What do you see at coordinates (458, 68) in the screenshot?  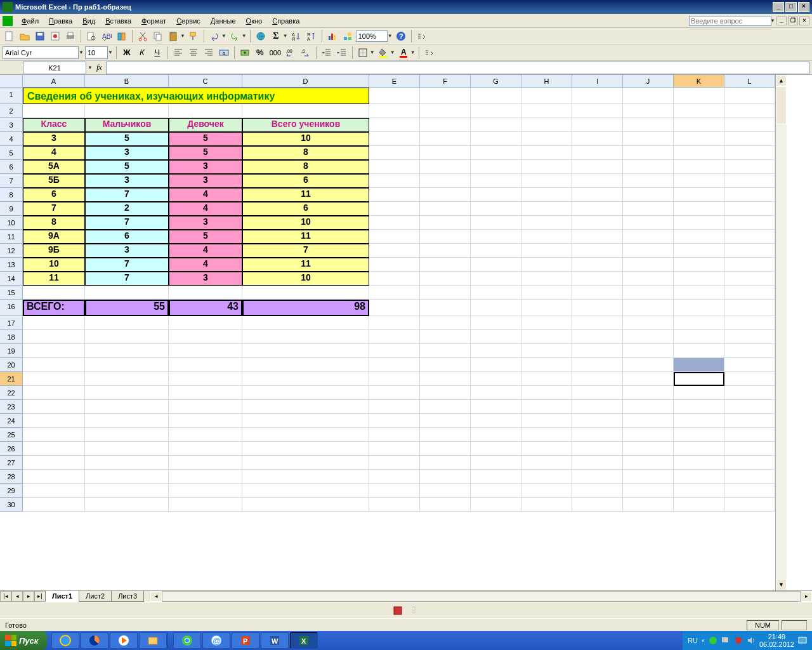 I see `formula-input` at bounding box center [458, 68].